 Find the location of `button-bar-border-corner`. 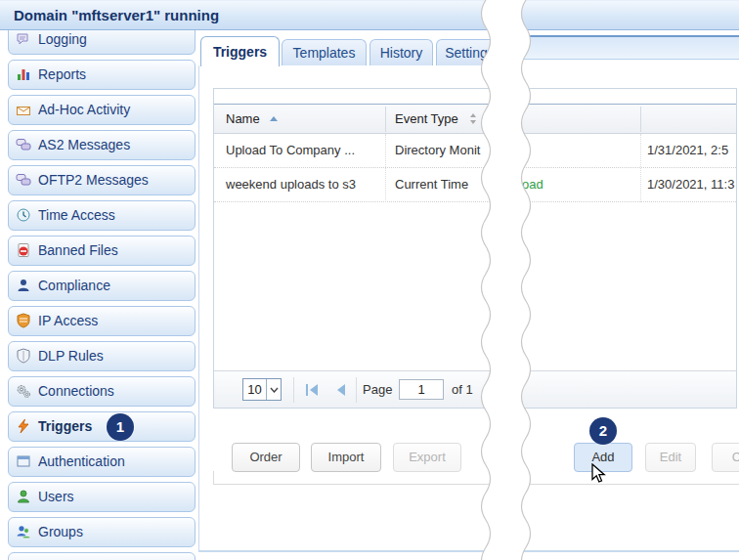

button-bar-border-corner is located at coordinates (213, 477).